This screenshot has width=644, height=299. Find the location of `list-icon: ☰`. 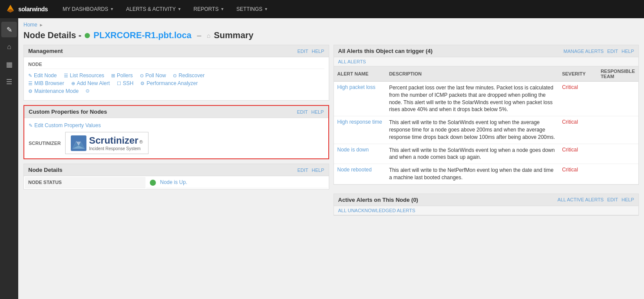

list-icon: ☰ is located at coordinates (66, 76).